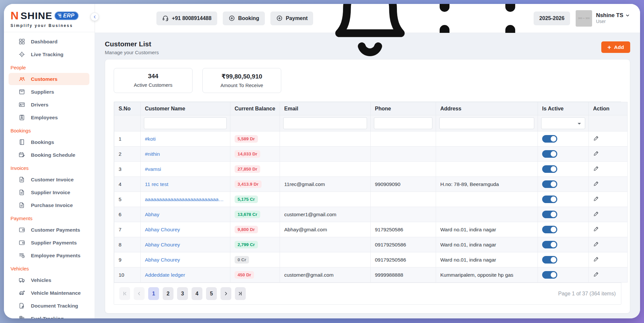 This screenshot has height=323, width=644. Describe the element at coordinates (185, 184) in the screenshot. I see `customer-name-link: 11 rec test` at that location.